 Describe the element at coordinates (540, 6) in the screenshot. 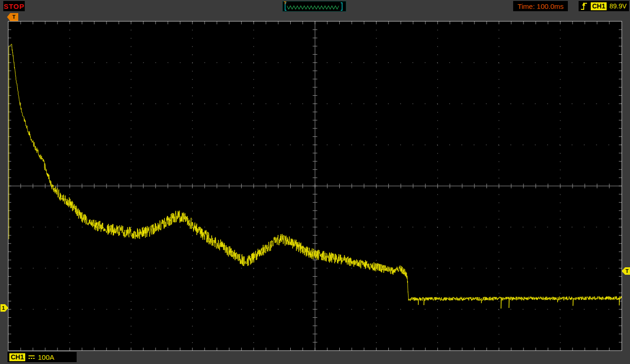

I see `timebase-badge: Time: 100.0ms` at that location.